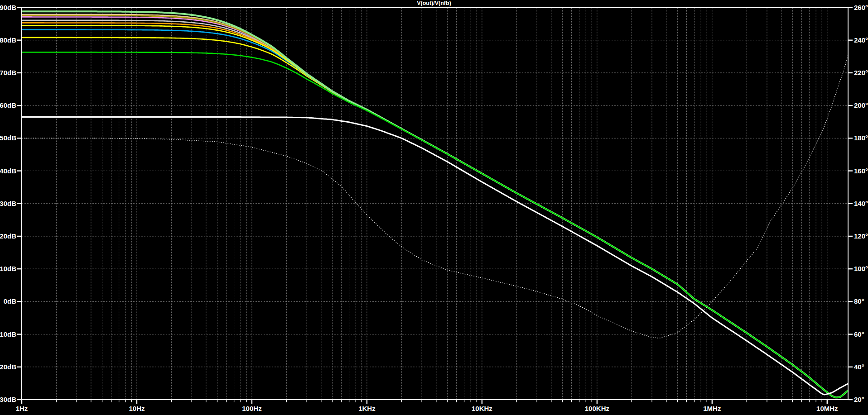 This screenshot has width=868, height=415. I want to click on y-right-axis-label: 20°, so click(859, 399).